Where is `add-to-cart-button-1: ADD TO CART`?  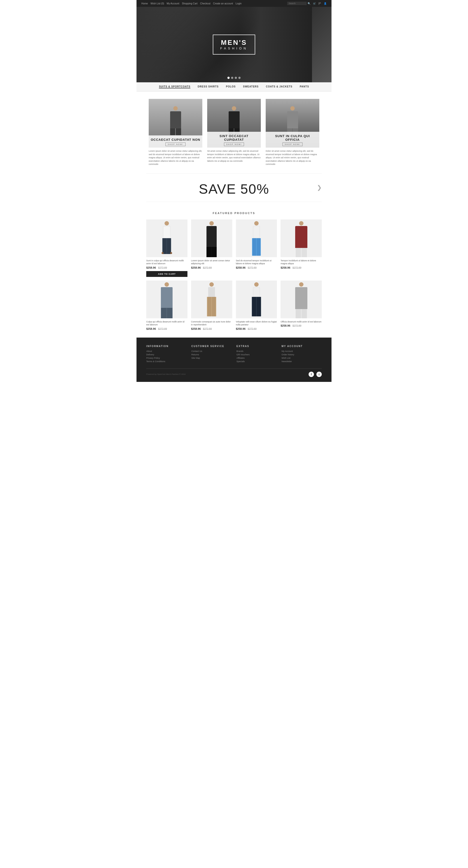 add-to-cart-button-1: ADD TO CART is located at coordinates (167, 274).